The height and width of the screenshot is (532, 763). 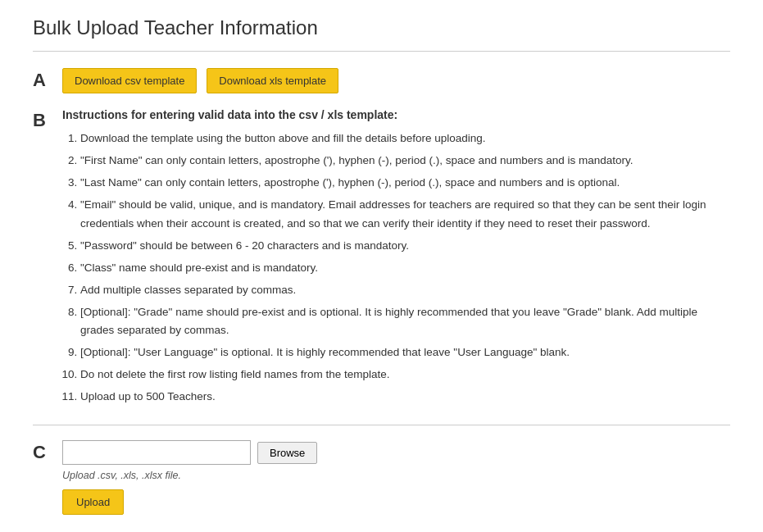 I want to click on instruction-item-7: Add multiple classes separated by commas…, so click(x=405, y=290).